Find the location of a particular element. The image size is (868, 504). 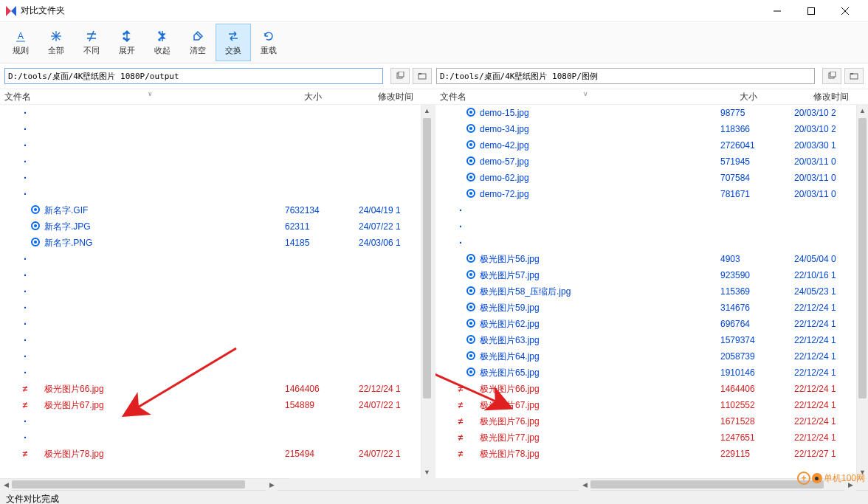

toolbar-expand-button: 展开 is located at coordinates (127, 43).